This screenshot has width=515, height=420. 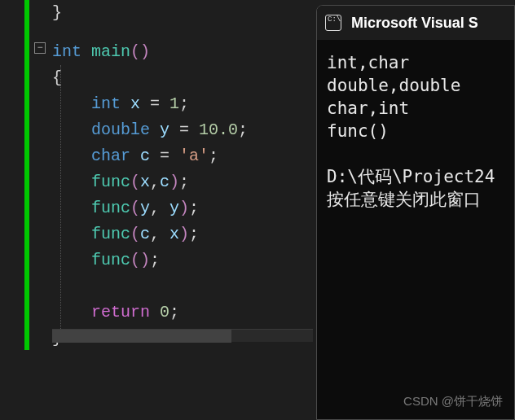 I want to click on brace: }, so click(x=57, y=13).